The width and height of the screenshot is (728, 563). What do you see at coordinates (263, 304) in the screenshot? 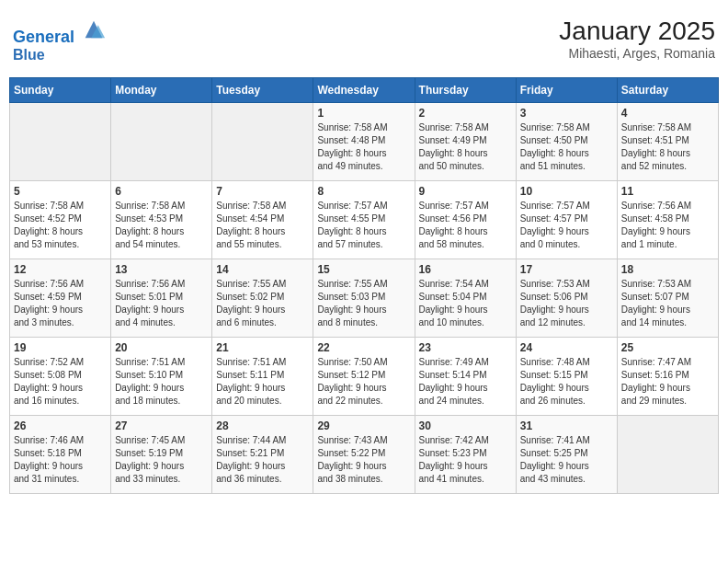
I see `day-info: Sunrise: 7:55 AM Sunset: 5:02 PM Dayligh…` at bounding box center [263, 304].